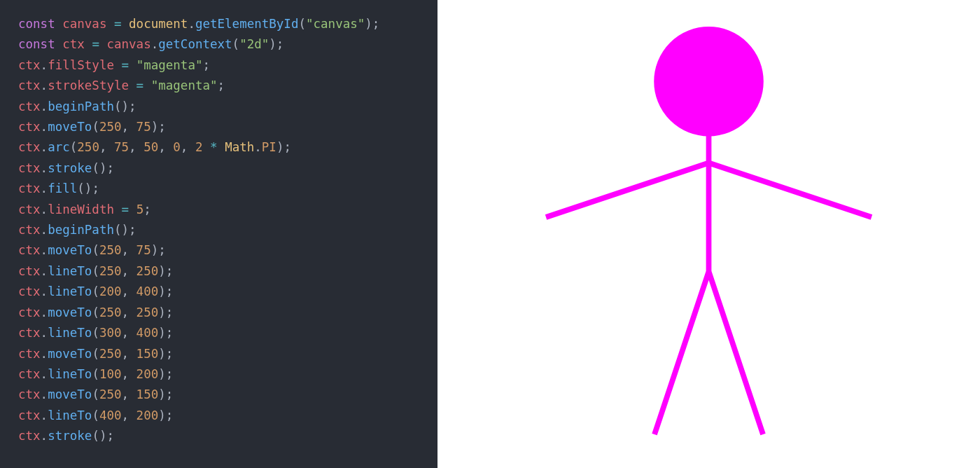  What do you see at coordinates (148, 374) in the screenshot?
I see `code-token: 200` at bounding box center [148, 374].